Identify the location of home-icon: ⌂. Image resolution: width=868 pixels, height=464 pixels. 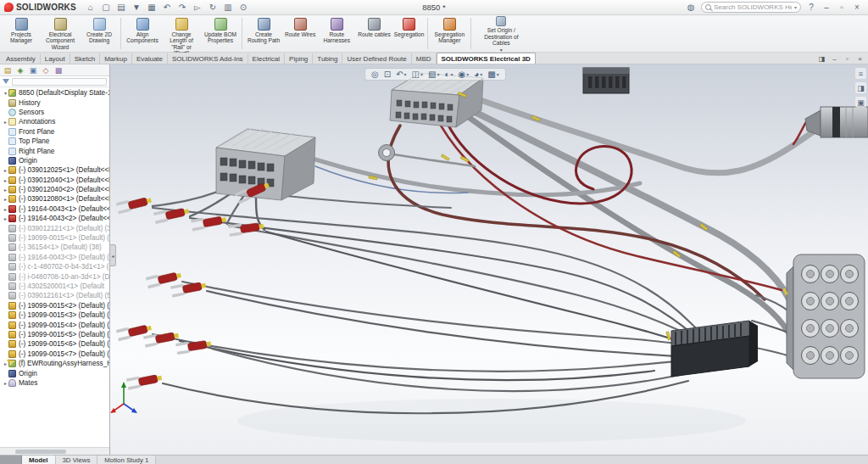
(91, 8).